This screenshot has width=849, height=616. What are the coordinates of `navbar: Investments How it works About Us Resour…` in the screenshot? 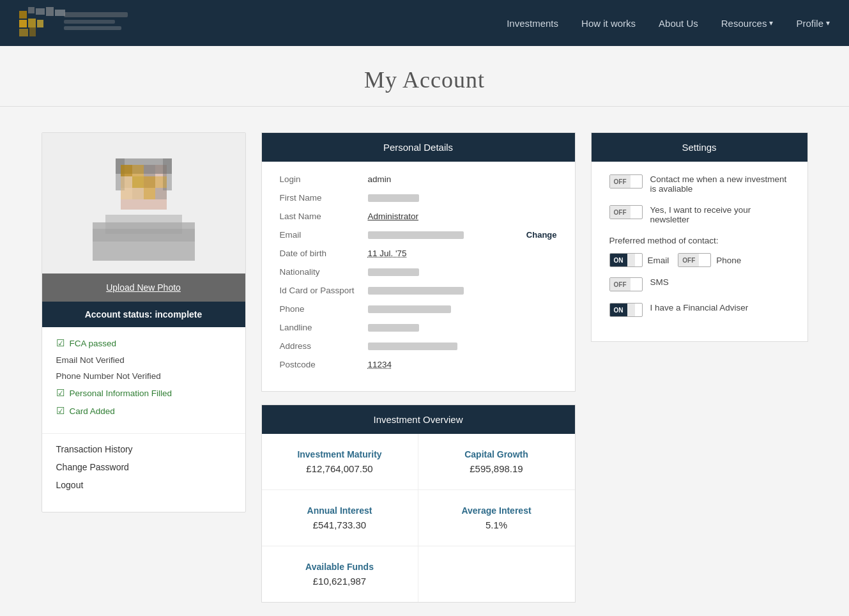 It's located at (424, 23).